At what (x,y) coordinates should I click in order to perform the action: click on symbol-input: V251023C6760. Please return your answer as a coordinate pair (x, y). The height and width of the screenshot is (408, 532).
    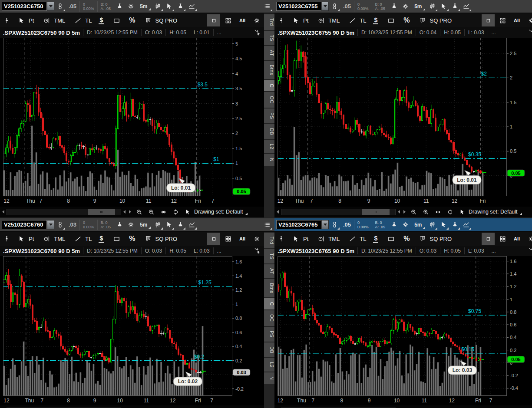
    Looking at the image, I should click on (24, 225).